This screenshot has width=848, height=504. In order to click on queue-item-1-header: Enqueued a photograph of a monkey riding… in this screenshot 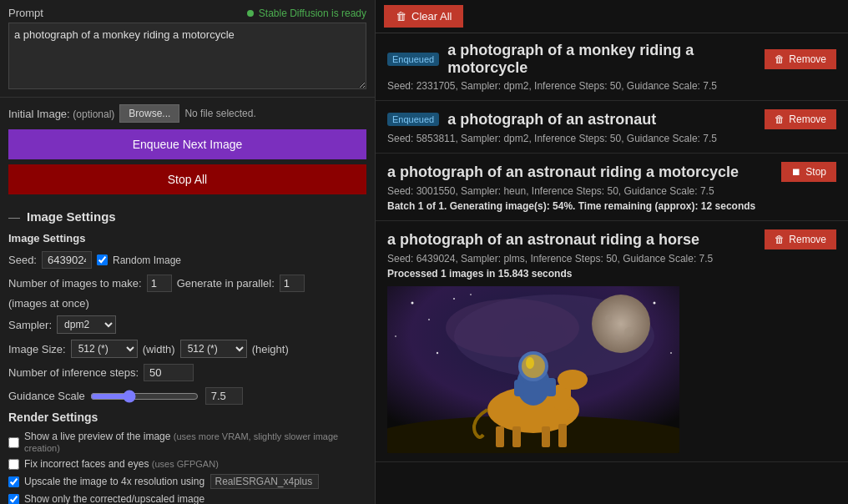, I will do `click(612, 59)`.